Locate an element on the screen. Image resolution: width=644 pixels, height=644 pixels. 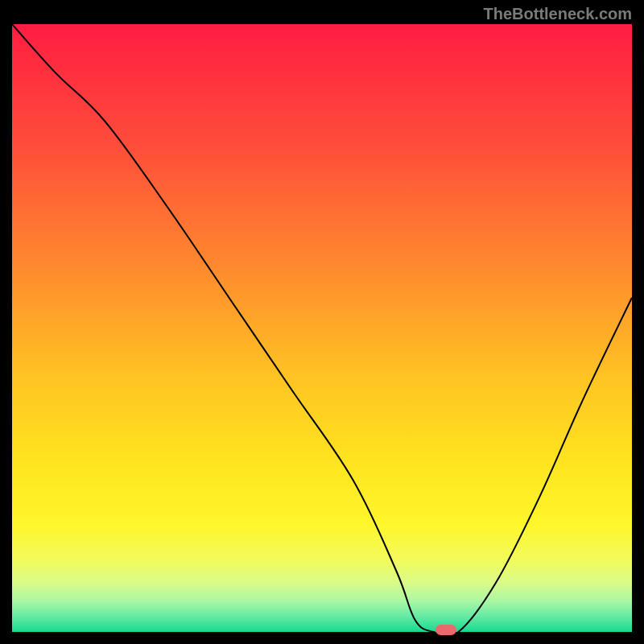
watermark-text: TheBottleneck.com is located at coordinates (558, 14).